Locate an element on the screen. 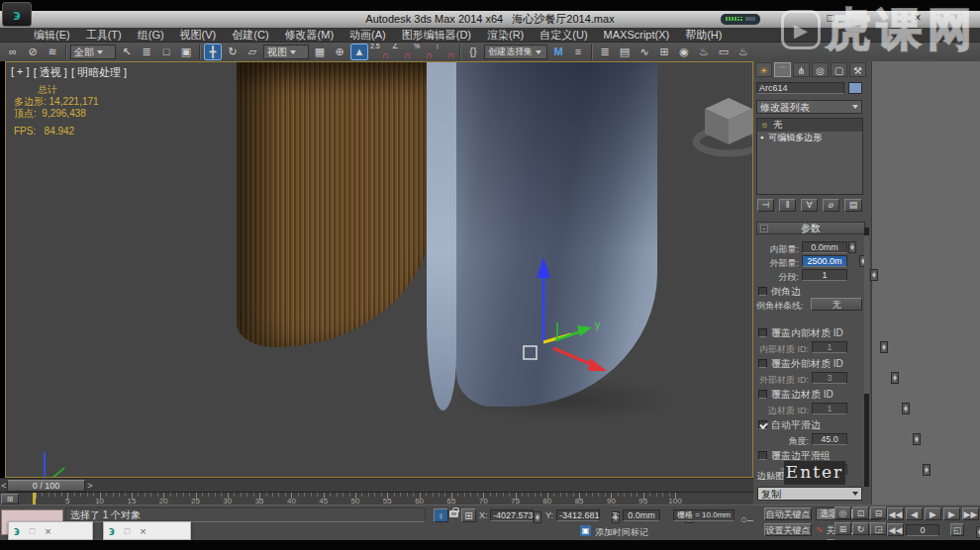 This screenshot has width=980, height=550. y-coord-field: -3412.681 is located at coordinates (578, 515).